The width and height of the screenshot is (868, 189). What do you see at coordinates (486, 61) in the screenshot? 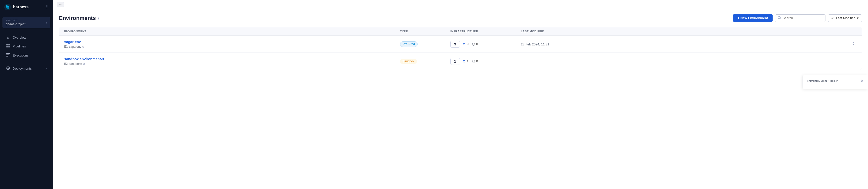
I see `infra-cell: 1 ⚙ 1 ⬡ 0` at bounding box center [486, 61].